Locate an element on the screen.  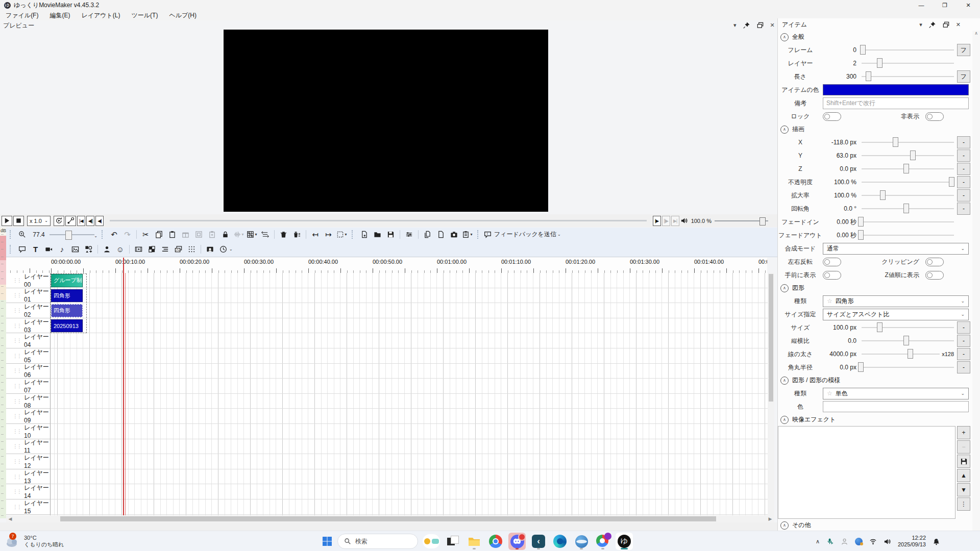
section-header: ∧図形 is located at coordinates (875, 288).